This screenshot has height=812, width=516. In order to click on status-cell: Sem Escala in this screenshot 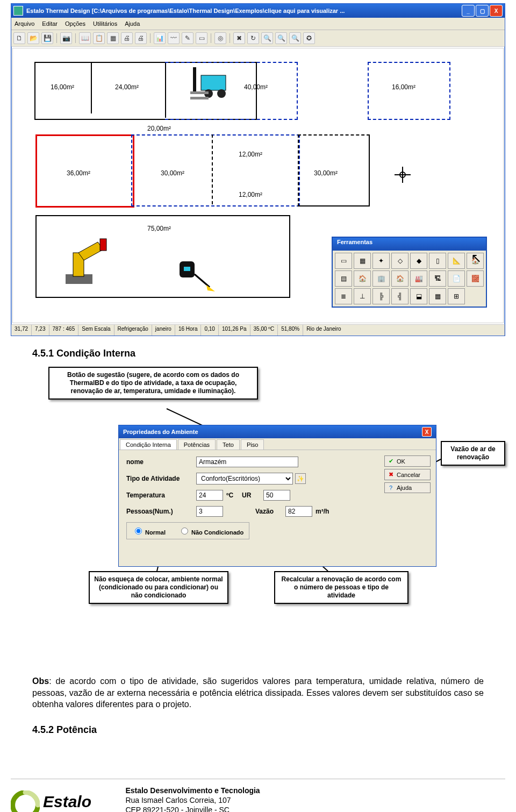, I will do `click(96, 330)`.